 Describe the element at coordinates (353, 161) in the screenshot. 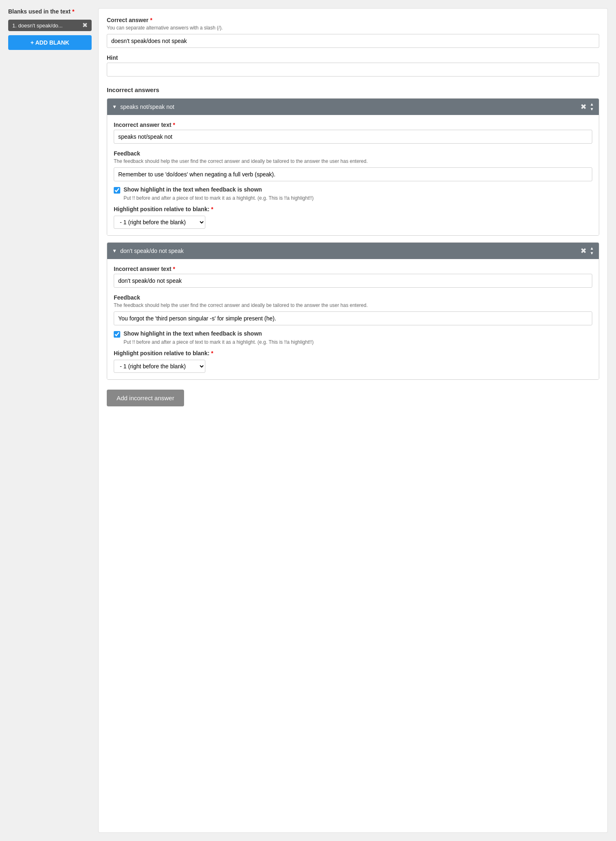

I see `feedback-1-hint: The feedback should help the user find t…` at that location.